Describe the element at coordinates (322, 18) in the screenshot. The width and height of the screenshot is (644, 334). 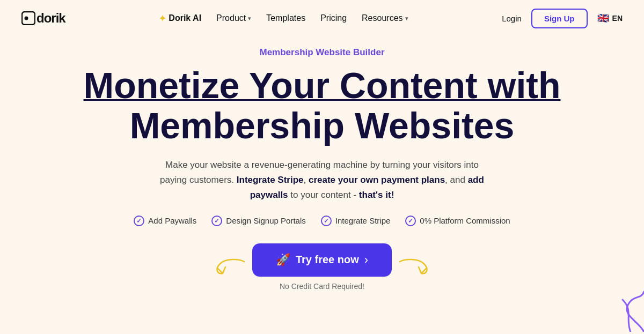
I see `navbar: dorik ✦ Dorik AI Product ▾ Templates Pri…` at that location.